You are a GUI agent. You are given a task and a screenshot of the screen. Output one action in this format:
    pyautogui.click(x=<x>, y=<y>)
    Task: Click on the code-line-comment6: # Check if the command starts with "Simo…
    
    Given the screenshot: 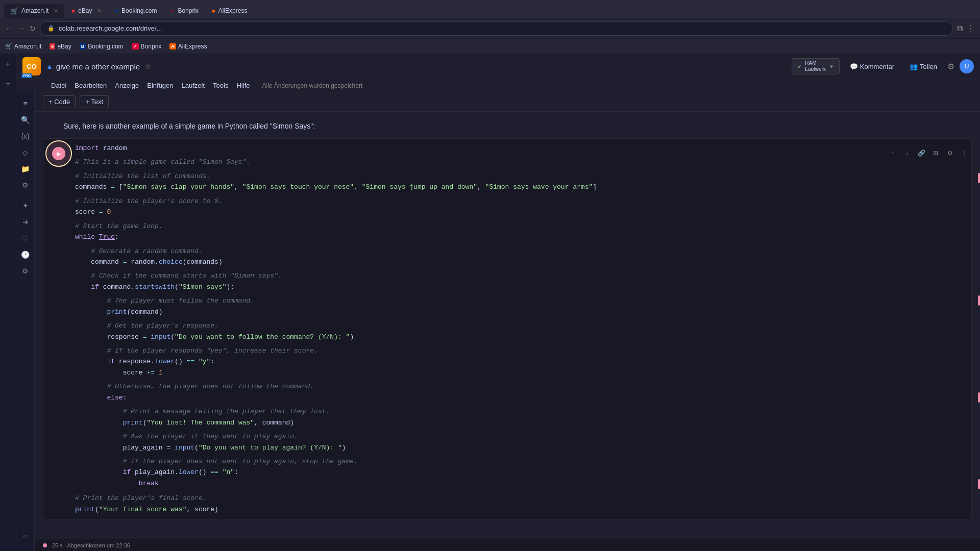 What is the action you would take?
    pyautogui.click(x=520, y=276)
    